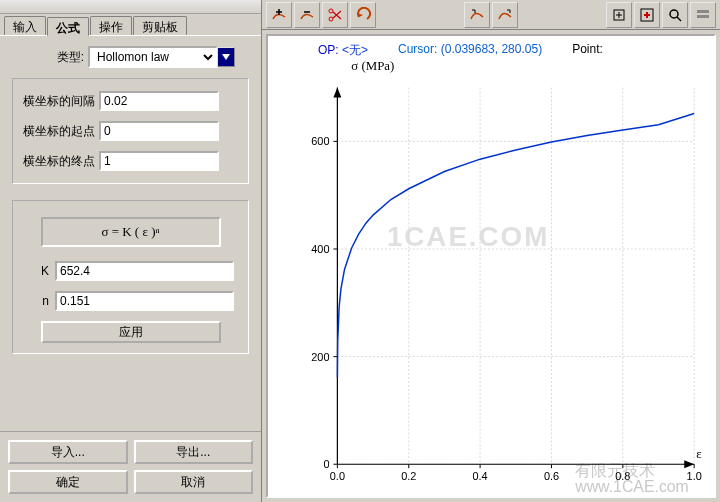  Describe the element at coordinates (131, 232) in the screenshot. I see `formula-display: σ = K ( ε )ⁿ` at that location.